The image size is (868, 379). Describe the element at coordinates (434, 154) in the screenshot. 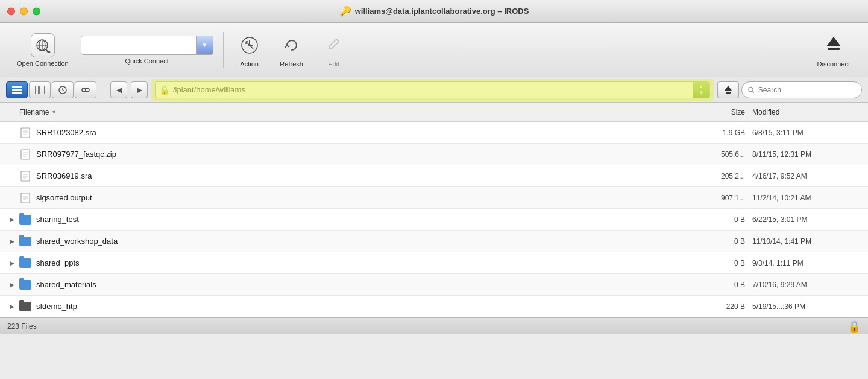

I see `table-row: SRR097977_fastqc.zip 505.6... 8/11/15, 1…` at that location.